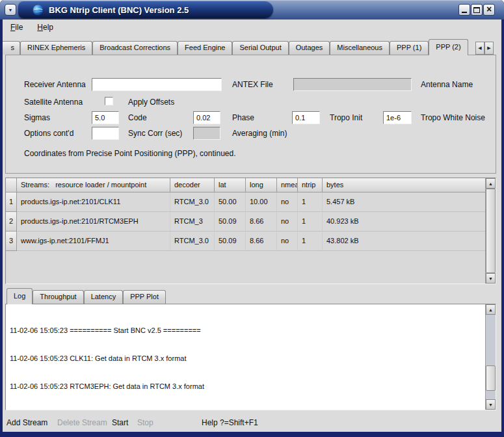  Describe the element at coordinates (146, 423) in the screenshot. I see `stop-button: Stop` at that location.